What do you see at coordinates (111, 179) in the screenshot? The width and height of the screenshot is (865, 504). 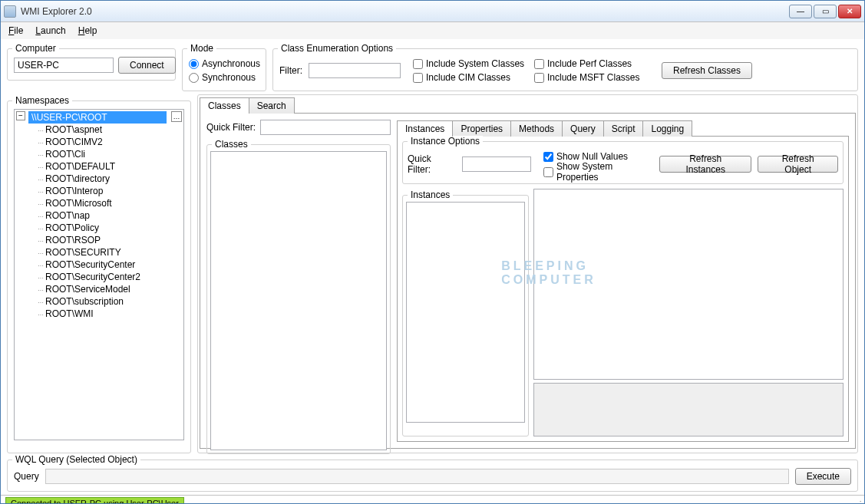 I see `tree-item: ROOT\directory` at bounding box center [111, 179].